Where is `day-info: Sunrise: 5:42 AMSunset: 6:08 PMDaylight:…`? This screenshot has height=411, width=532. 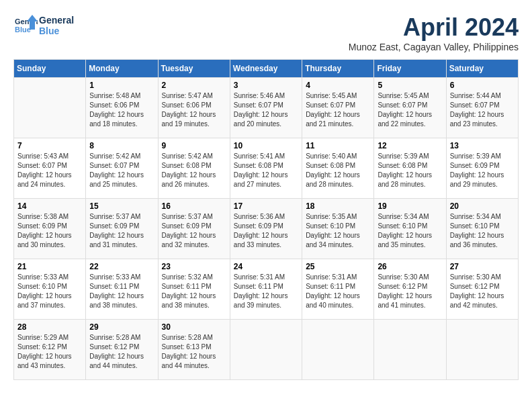 day-info: Sunrise: 5:42 AMSunset: 6:08 PMDaylight:… is located at coordinates (194, 171).